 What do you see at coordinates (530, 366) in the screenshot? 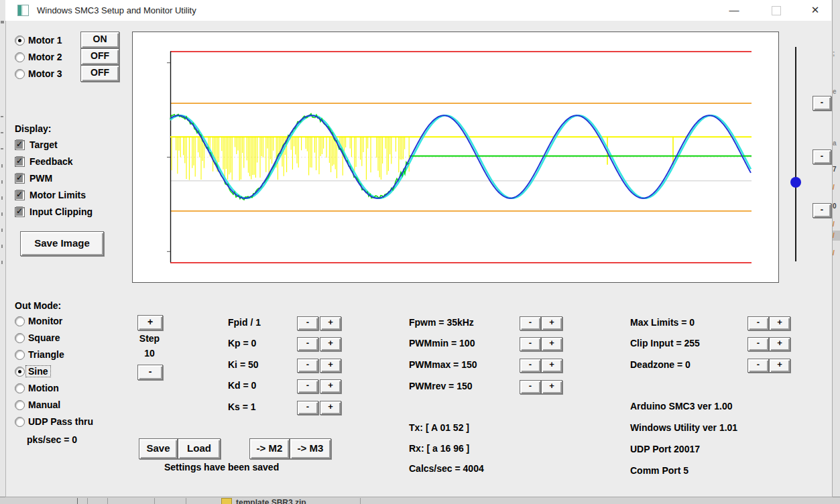
I see `pwmmax-minus-button: -` at bounding box center [530, 366].